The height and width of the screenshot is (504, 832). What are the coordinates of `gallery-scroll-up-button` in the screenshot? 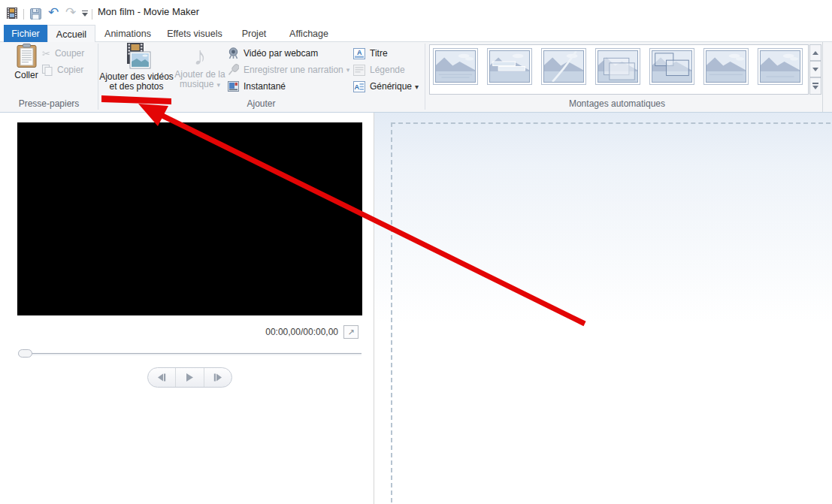 It's located at (815, 53).